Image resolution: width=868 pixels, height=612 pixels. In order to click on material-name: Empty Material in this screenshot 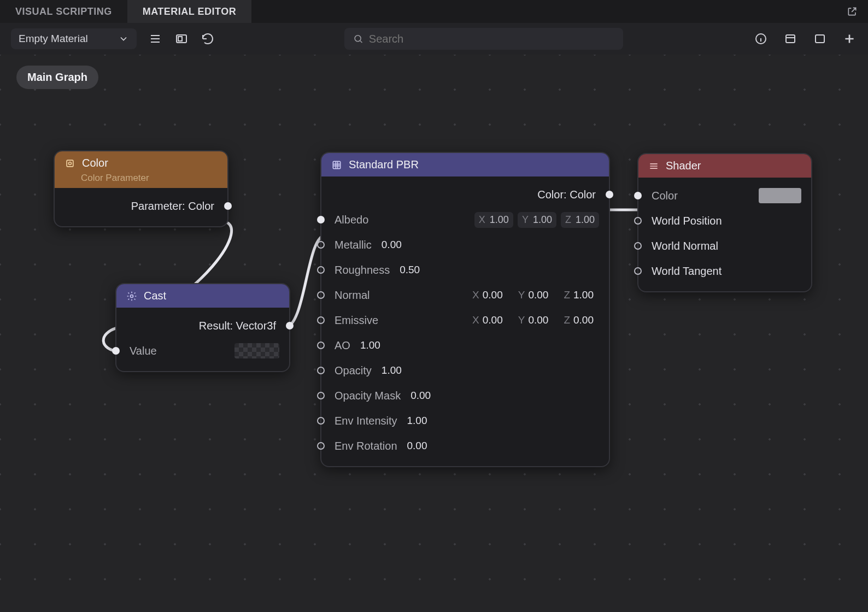, I will do `click(54, 39)`.